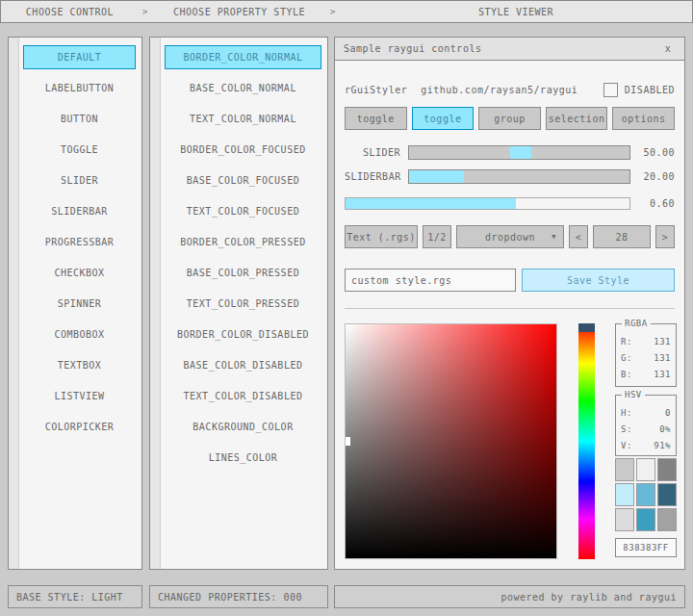 The height and width of the screenshot is (616, 693). What do you see at coordinates (668, 413) in the screenshot?
I see `h-value: 0` at bounding box center [668, 413].